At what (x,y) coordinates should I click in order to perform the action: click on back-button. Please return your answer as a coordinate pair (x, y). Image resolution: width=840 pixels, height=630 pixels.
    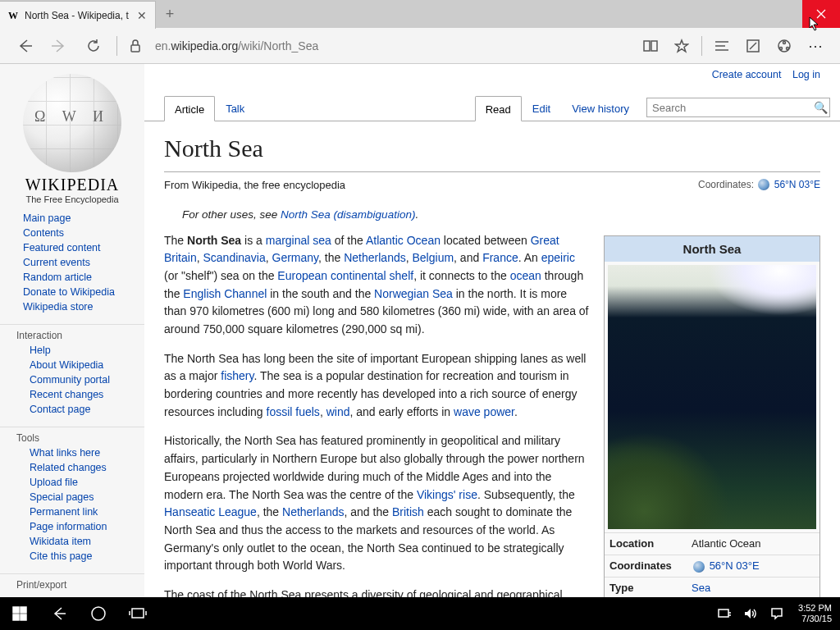
    Looking at the image, I should click on (25, 46).